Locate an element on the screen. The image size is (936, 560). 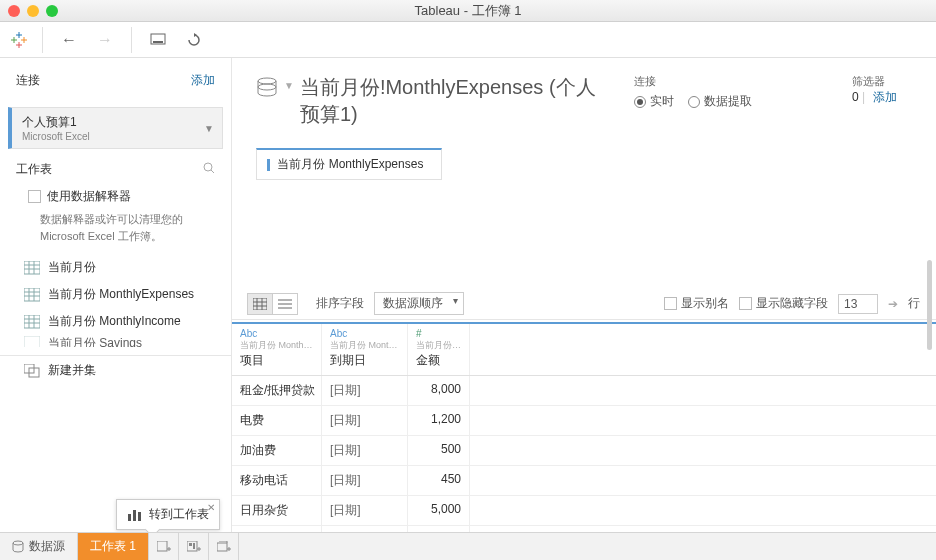
add-connection-link: 添加 is located at coordinates (203, 80).